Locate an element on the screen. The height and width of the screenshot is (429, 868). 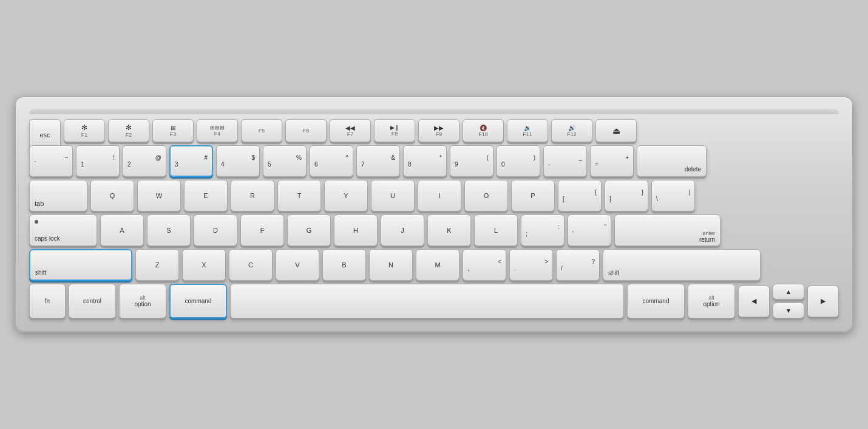
key-d: D is located at coordinates (215, 230).